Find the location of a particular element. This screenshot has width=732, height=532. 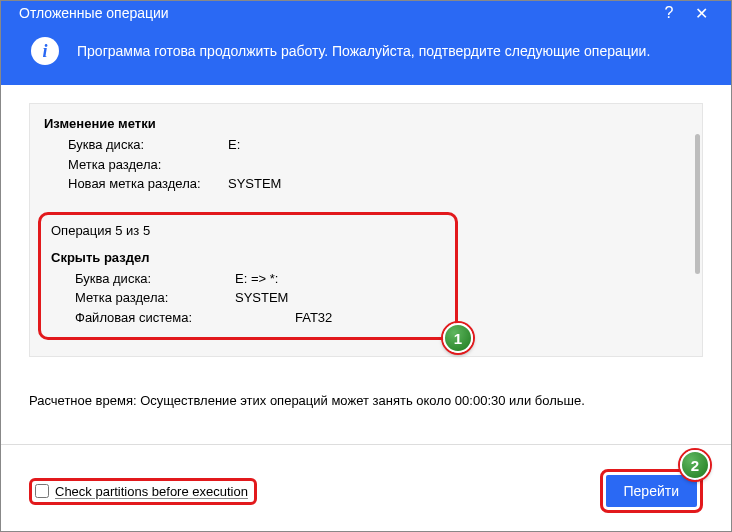

kv-row: Буква диска: E: => *: is located at coordinates (248, 279).